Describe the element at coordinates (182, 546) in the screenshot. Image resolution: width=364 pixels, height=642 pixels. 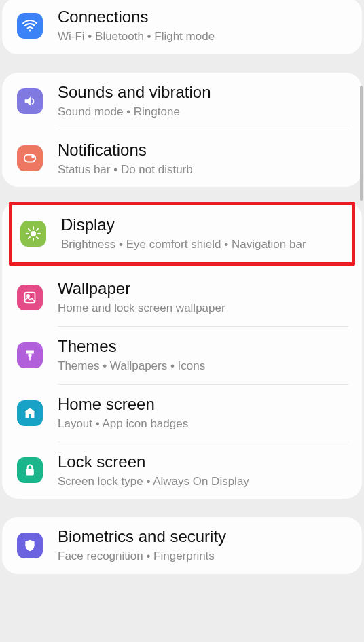
I see `settings-item-biometrics: Biometrics and security Face recognition…` at that location.